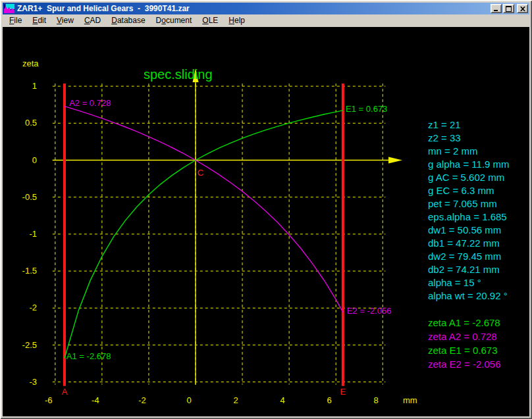 This screenshot has height=419, width=532. Describe the element at coordinates (395, 160) in the screenshot. I see `x-axis-arrow-icon` at that location.